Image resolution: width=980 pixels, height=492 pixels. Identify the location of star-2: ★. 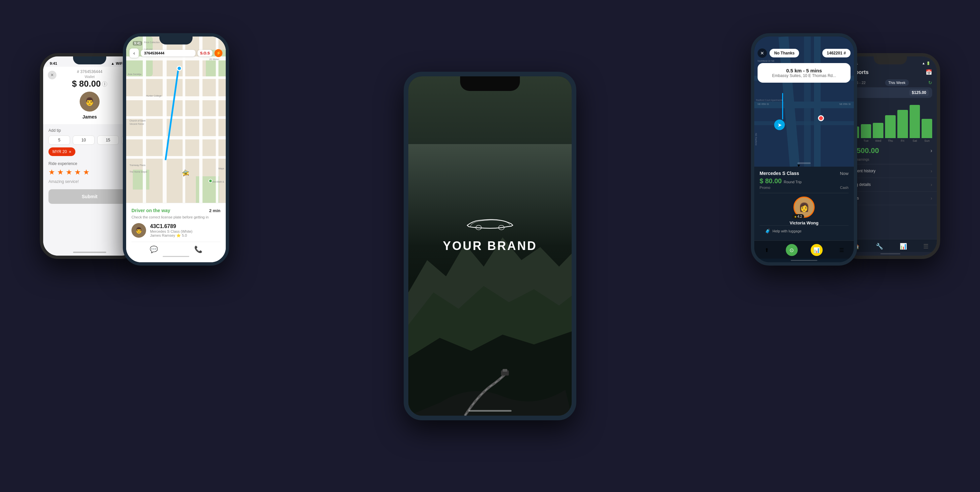
(60, 172).